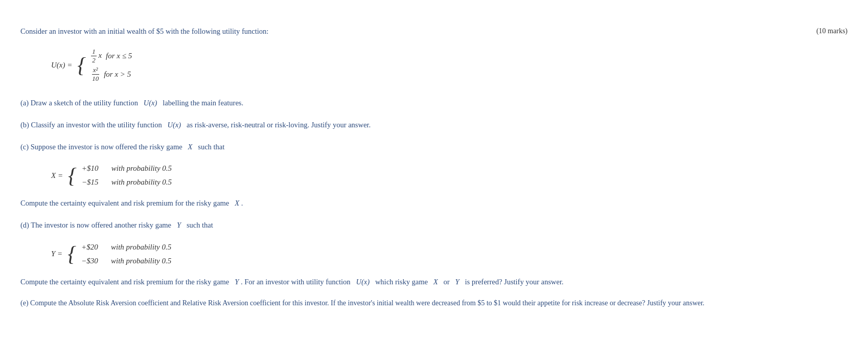 Image resolution: width=868 pixels, height=360 pixels. What do you see at coordinates (434, 225) in the screenshot?
I see `part-d-text: (d) The investor is now offered another …` at bounding box center [434, 225].